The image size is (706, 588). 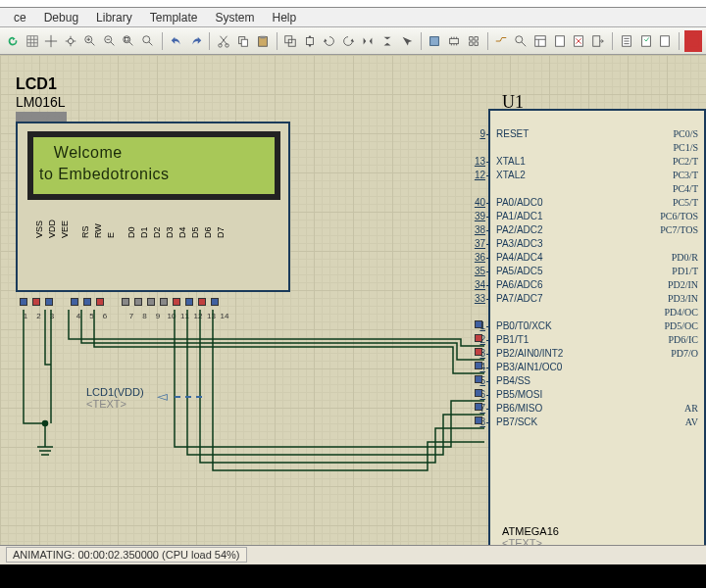 What do you see at coordinates (682, 229) in the screenshot?
I see `chip-pin-PC7/TOS: PC7/TOS` at bounding box center [682, 229].